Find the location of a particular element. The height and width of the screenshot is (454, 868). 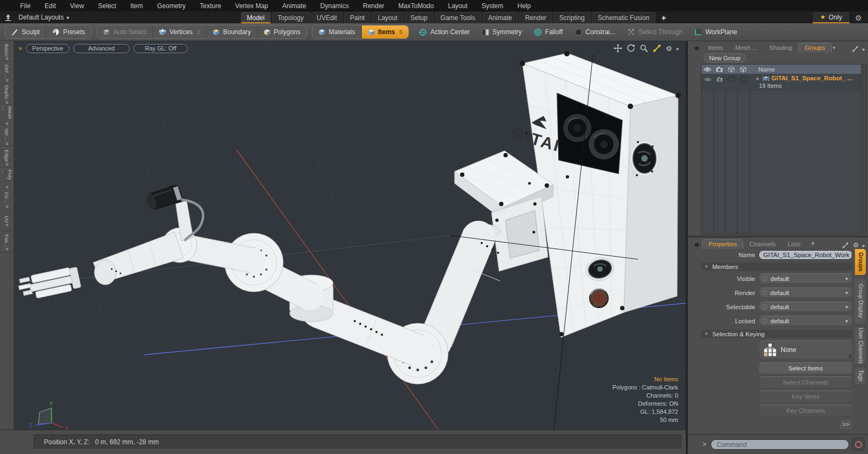

tab-items: Items is located at coordinates (716, 48).